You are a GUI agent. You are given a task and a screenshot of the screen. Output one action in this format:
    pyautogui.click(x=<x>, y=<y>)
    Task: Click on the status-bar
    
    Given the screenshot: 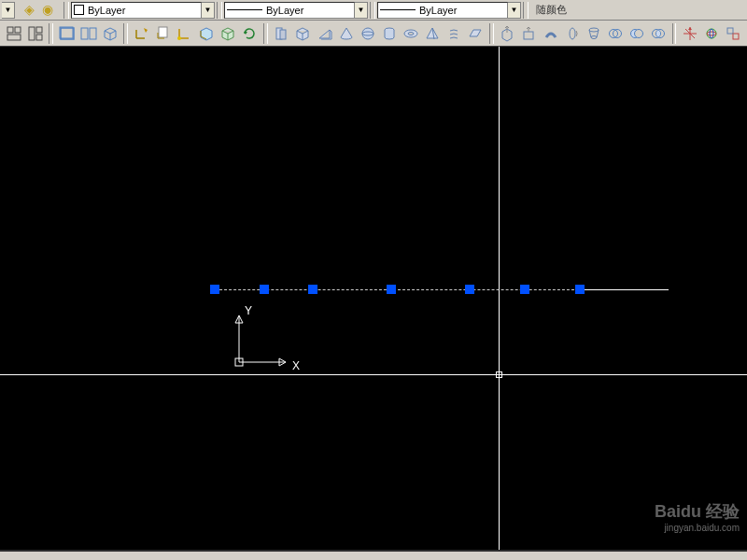 What is the action you would take?
    pyautogui.click(x=374, y=554)
    